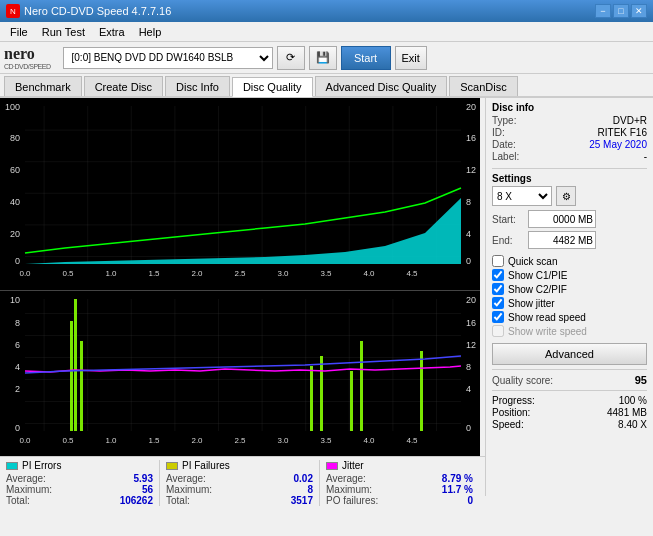  What do you see at coordinates (15, 138) in the screenshot?
I see `svg-text: 80` at bounding box center [15, 138].